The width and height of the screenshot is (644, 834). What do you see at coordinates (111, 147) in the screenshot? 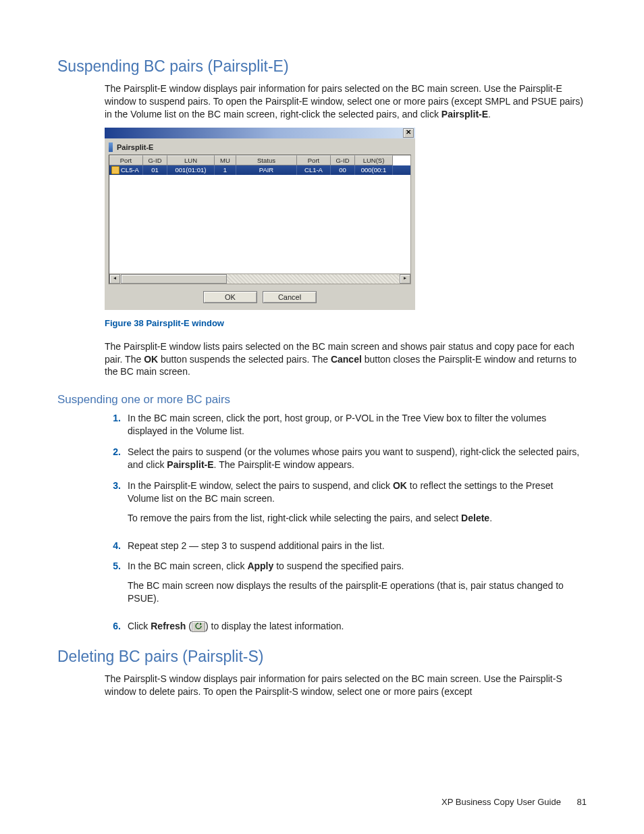
I see `label-decorator` at bounding box center [111, 147].